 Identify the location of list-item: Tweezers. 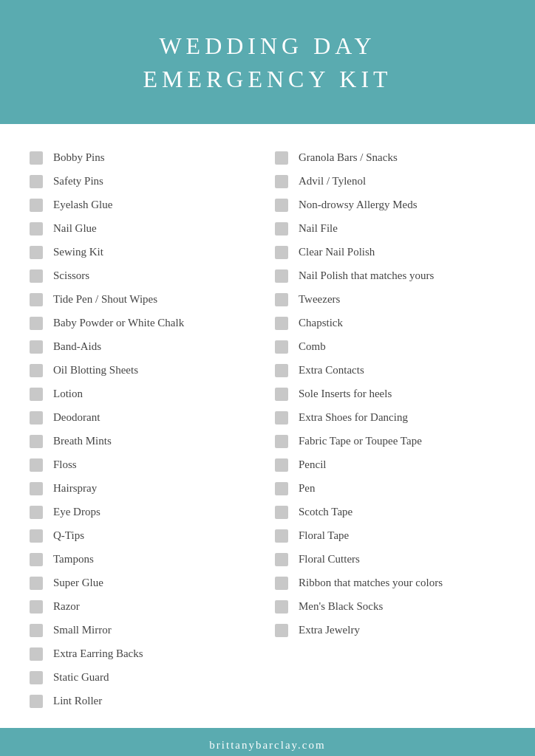
(390, 300).